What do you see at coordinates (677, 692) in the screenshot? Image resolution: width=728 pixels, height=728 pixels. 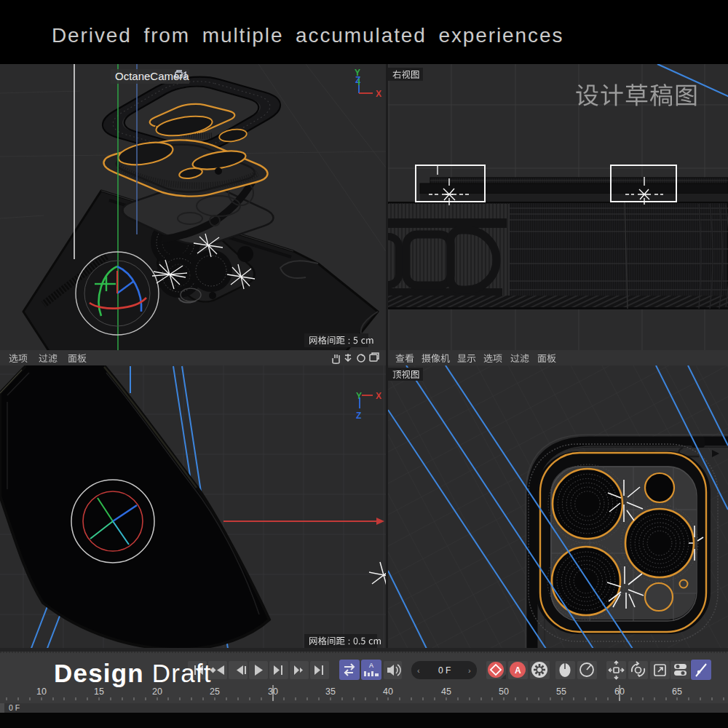 I see `svg-text: 65` at bounding box center [677, 692].